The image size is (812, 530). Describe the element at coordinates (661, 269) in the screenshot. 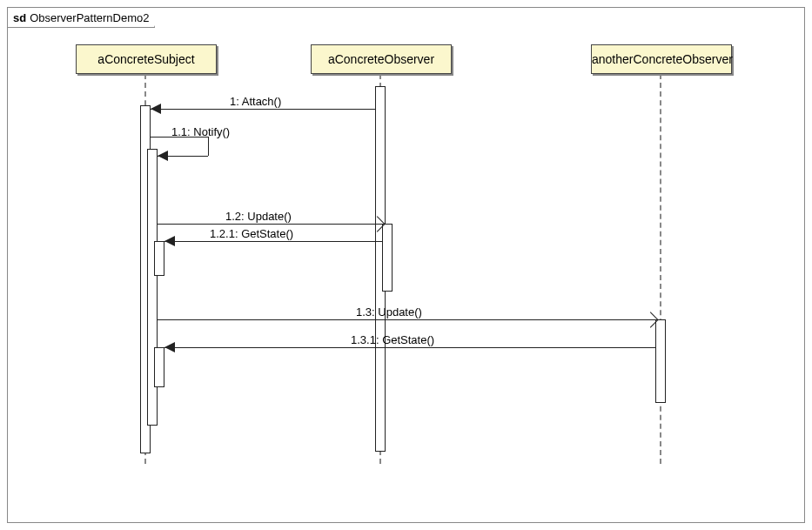

I see `lifeline-observer2` at that location.